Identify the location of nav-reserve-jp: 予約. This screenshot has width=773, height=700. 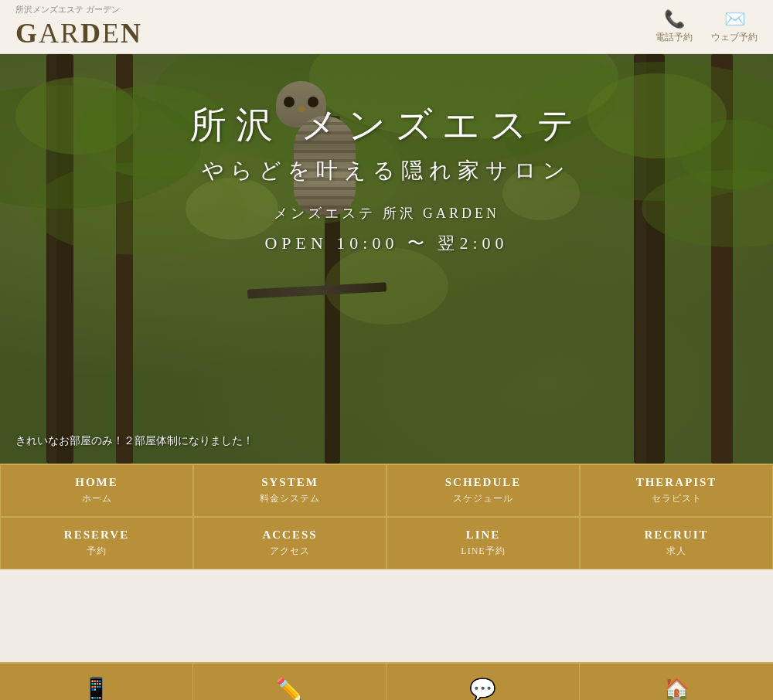
(97, 552).